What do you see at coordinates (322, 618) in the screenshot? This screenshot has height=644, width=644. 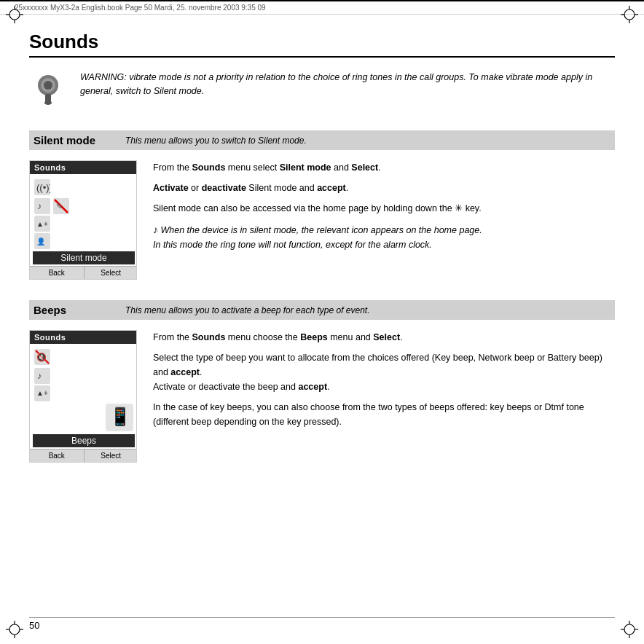 I see `bottom-line` at bounding box center [322, 618].